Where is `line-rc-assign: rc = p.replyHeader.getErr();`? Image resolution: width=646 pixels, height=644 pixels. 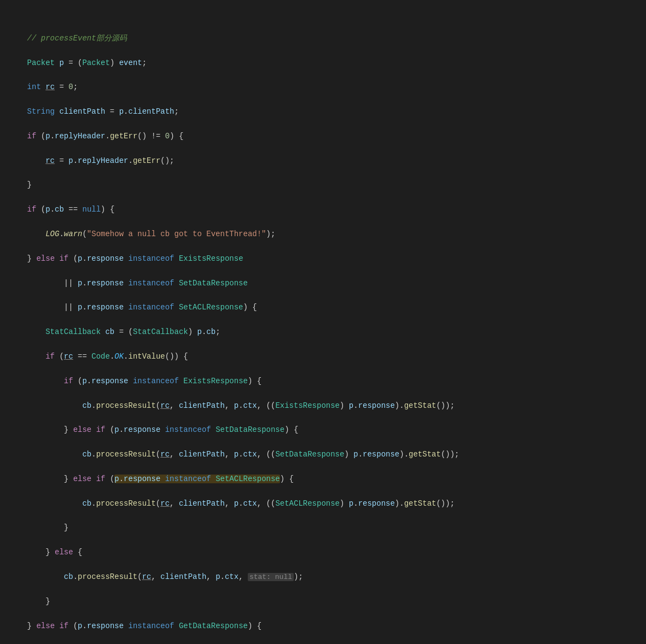
line-rc-assign: rc = p.replyHeader.getErr(); is located at coordinates (323, 161).